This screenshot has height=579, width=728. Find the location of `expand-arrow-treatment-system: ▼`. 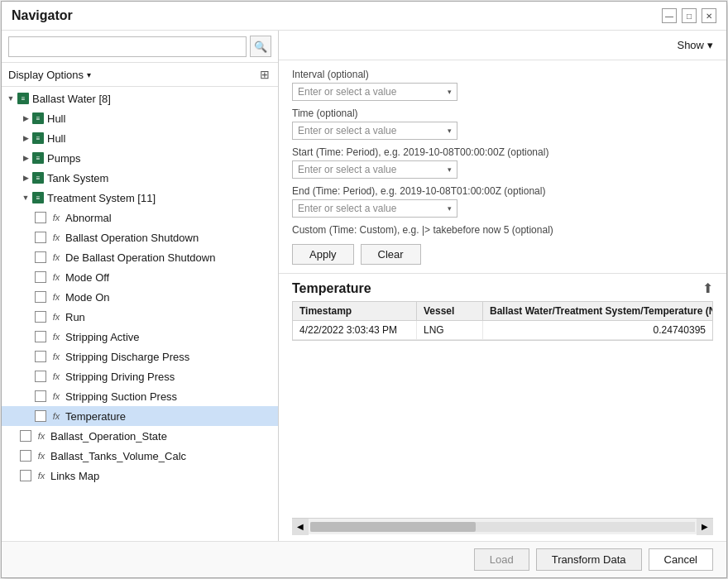

expand-arrow-treatment-system: ▼ is located at coordinates (26, 198).